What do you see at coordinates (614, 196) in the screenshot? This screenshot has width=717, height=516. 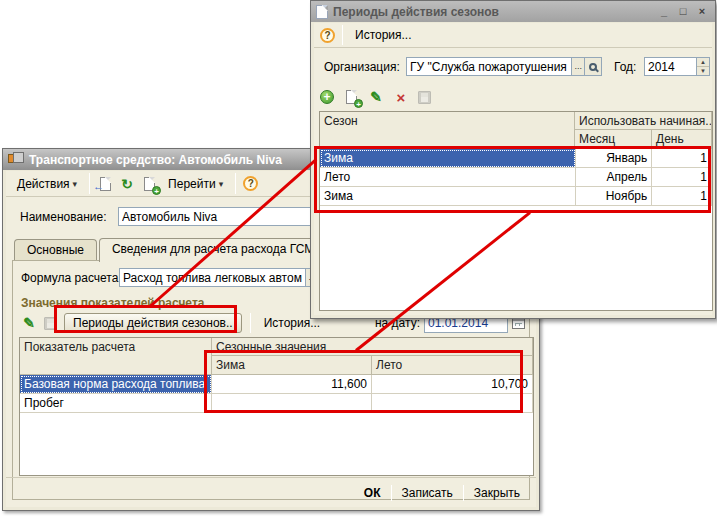 I see `month-cell: Ноябрь` at bounding box center [614, 196].